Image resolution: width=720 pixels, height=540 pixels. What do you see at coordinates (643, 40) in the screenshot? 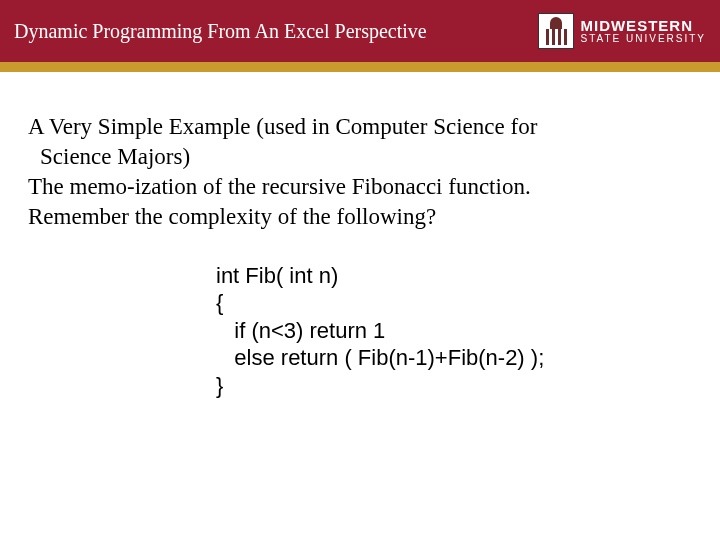
I see `brand-line2: STATE UNIVERSITY` at bounding box center [643, 40].